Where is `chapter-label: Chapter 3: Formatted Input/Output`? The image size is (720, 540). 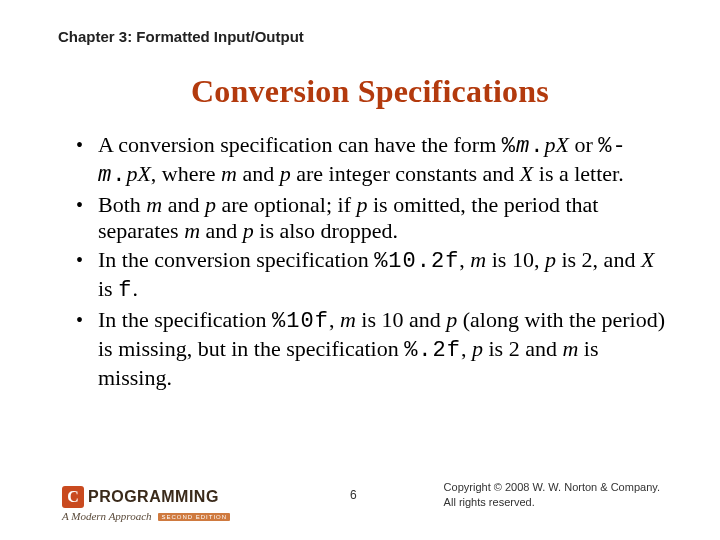 chapter-label: Chapter 3: Formatted Input/Output is located at coordinates (365, 36).